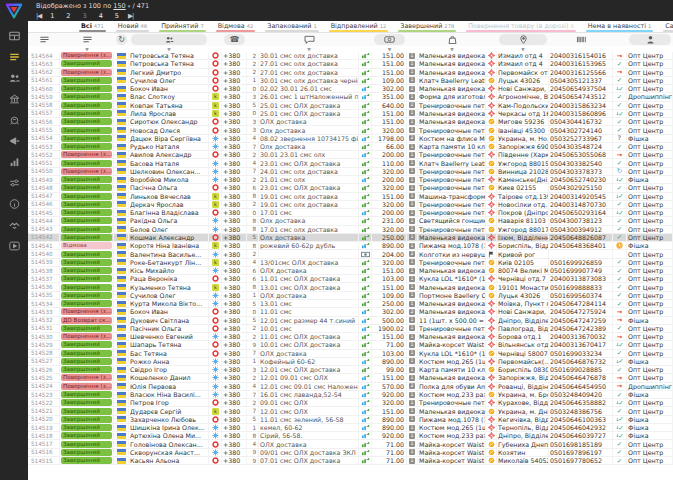 This screenshot has height=480, width=673. What do you see at coordinates (350, 354) in the screenshot?
I see `table-row: 514528ЗавершенийБас Тетяна+3807ОЛХ доста…` at bounding box center [350, 354].